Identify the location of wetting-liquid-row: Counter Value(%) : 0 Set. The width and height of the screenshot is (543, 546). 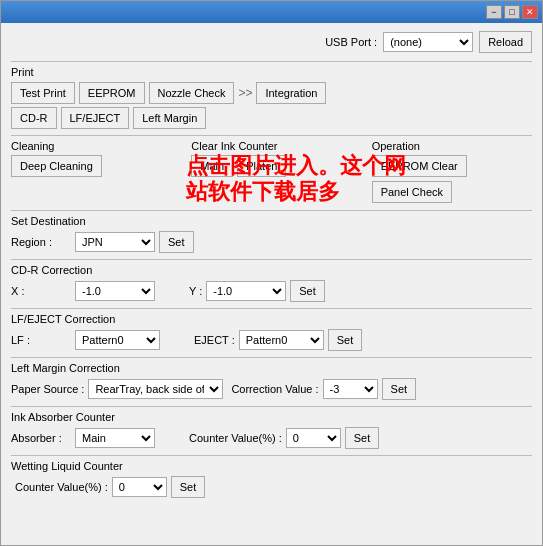
(272, 487).